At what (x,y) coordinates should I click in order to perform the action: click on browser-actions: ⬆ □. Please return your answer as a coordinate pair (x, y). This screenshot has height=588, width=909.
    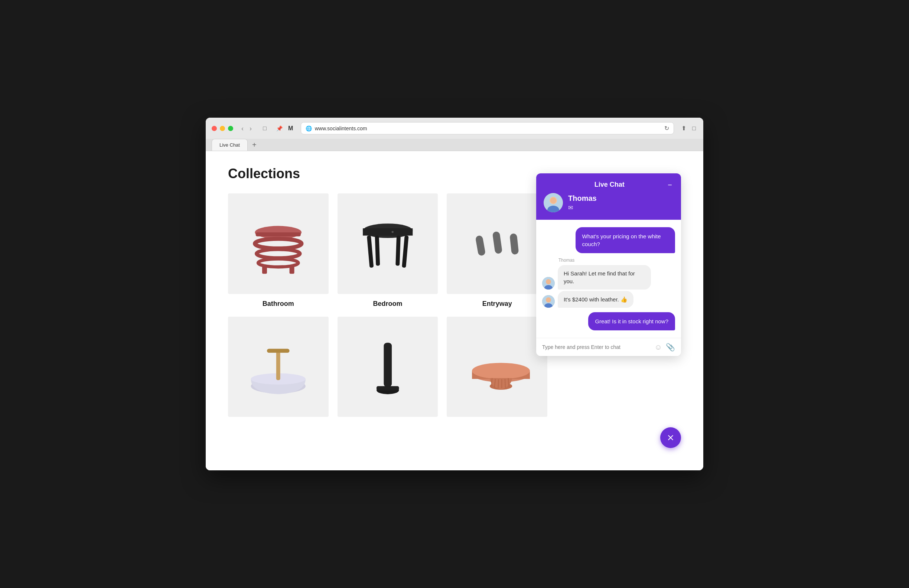
    Looking at the image, I should click on (689, 128).